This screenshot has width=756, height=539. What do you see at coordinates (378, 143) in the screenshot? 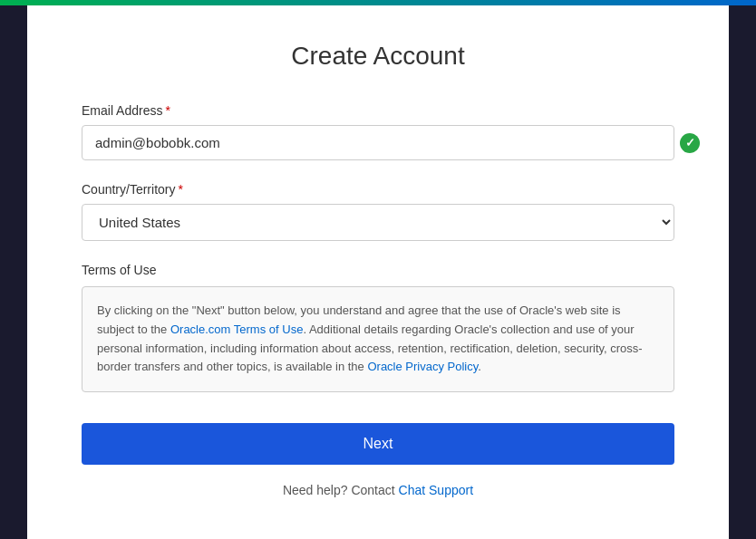
I see `email-input` at bounding box center [378, 143].